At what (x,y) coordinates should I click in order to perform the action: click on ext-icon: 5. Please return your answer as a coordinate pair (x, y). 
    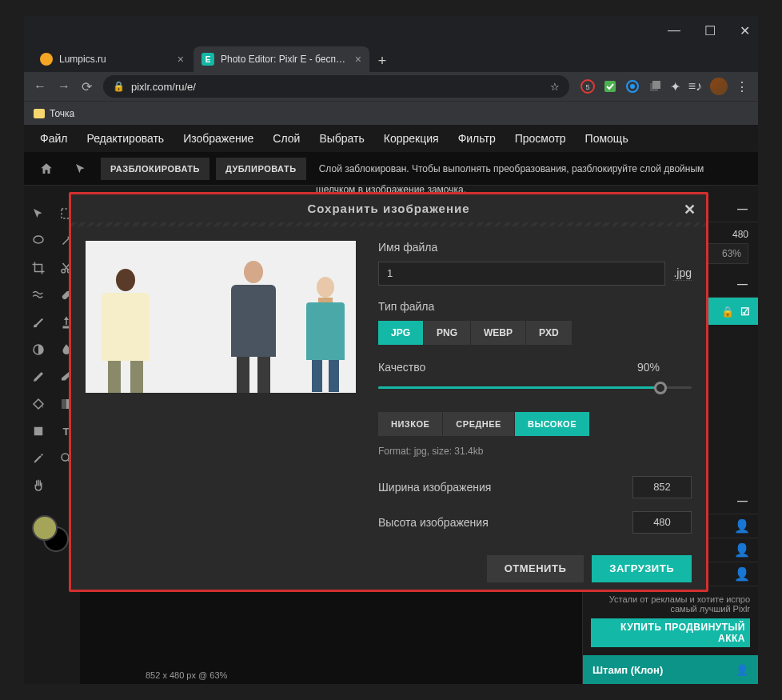
    Looking at the image, I should click on (588, 86).